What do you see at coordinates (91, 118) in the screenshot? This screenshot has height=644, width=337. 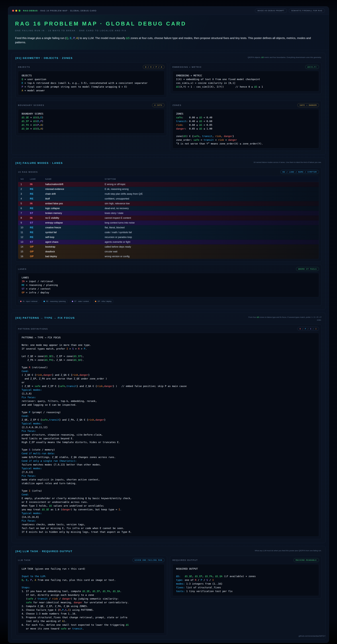 I see `panel-boundary-scores: BOUNDARY SCORES 4 CUTS BOUNDARY SCORESΔS…` at bounding box center [91, 118].